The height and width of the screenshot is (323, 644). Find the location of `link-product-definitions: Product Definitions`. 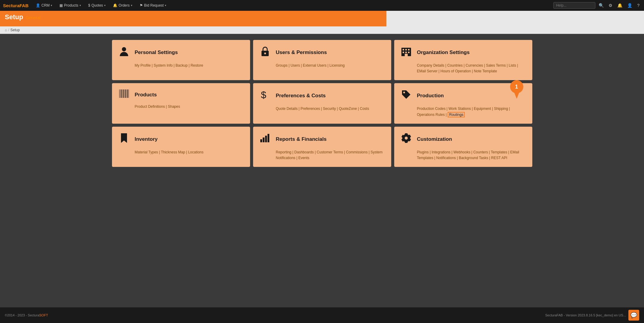

link-product-definitions: Product Definitions is located at coordinates (150, 107).